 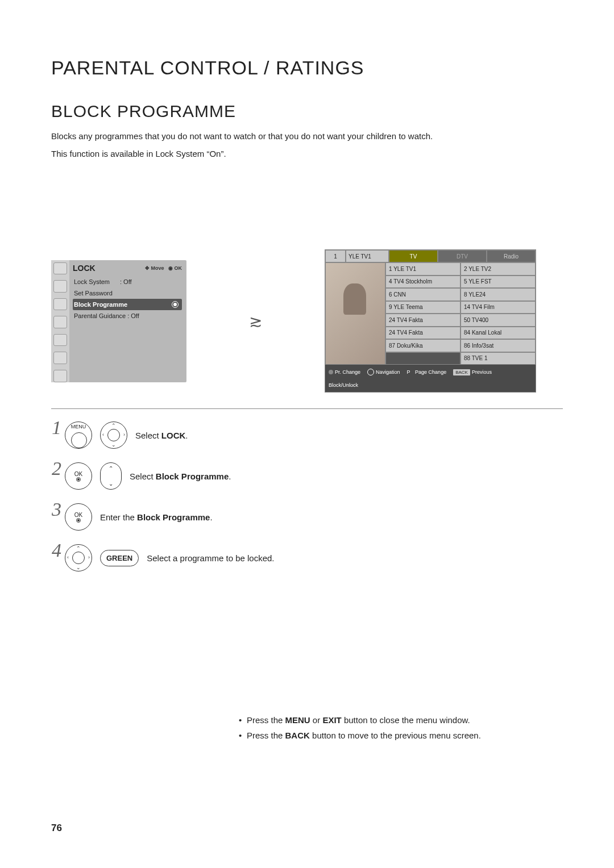 What do you see at coordinates (430, 321) in the screenshot?
I see `programme-list-screenshot: 1 YLE TV1 TV DTV Radio 1 YLE TV1 4 TV4 S…` at bounding box center [430, 321].